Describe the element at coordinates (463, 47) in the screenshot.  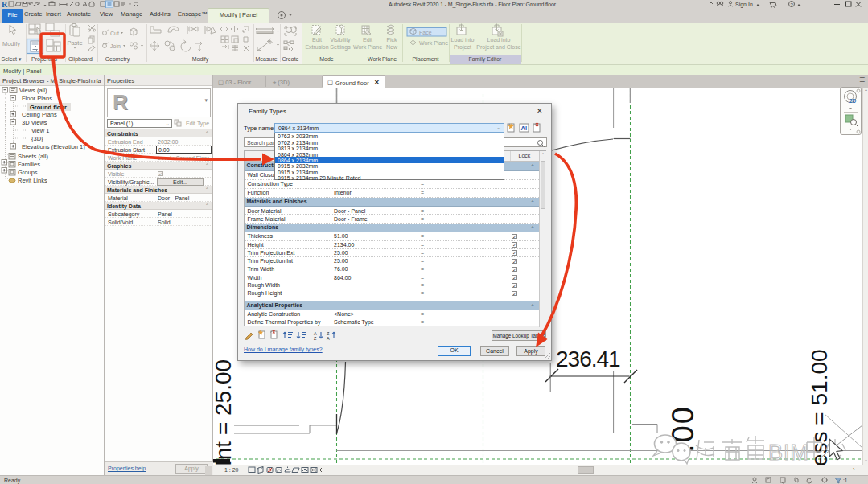
I see `svg-text: Project` at that location.